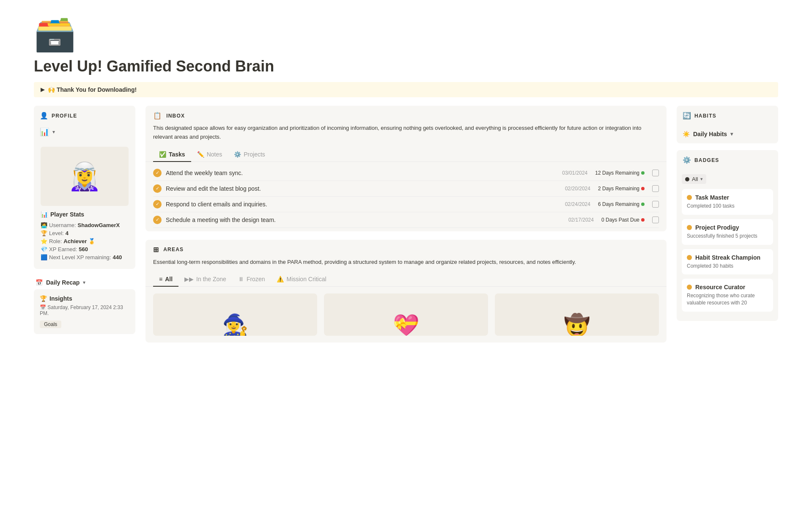 The image size is (812, 507). Describe the element at coordinates (727, 236) in the screenshot. I see `badge-desc-project-prodigy: Successfully finished 5 projects` at that location.